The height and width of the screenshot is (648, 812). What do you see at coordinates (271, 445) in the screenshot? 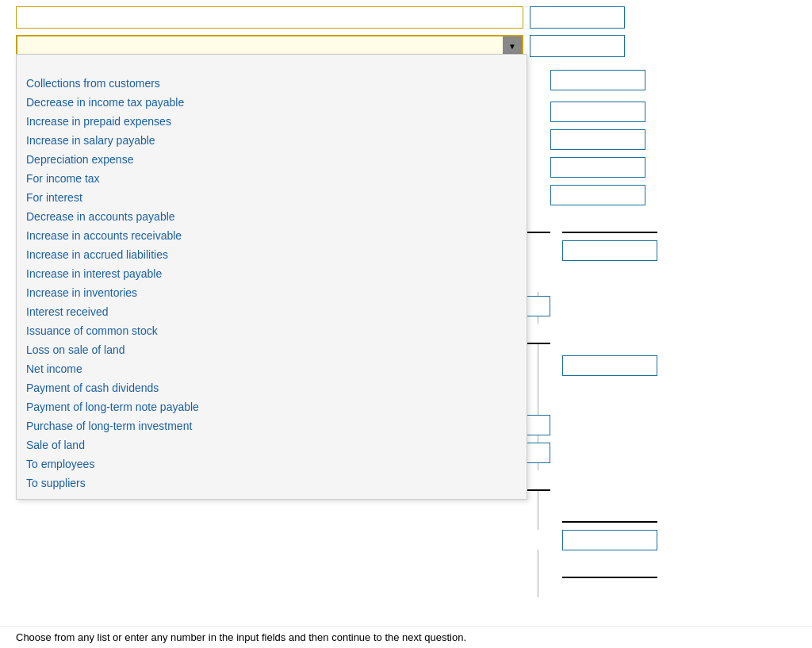
I see `dropdown-item-19: Sale of land` at bounding box center [271, 445].